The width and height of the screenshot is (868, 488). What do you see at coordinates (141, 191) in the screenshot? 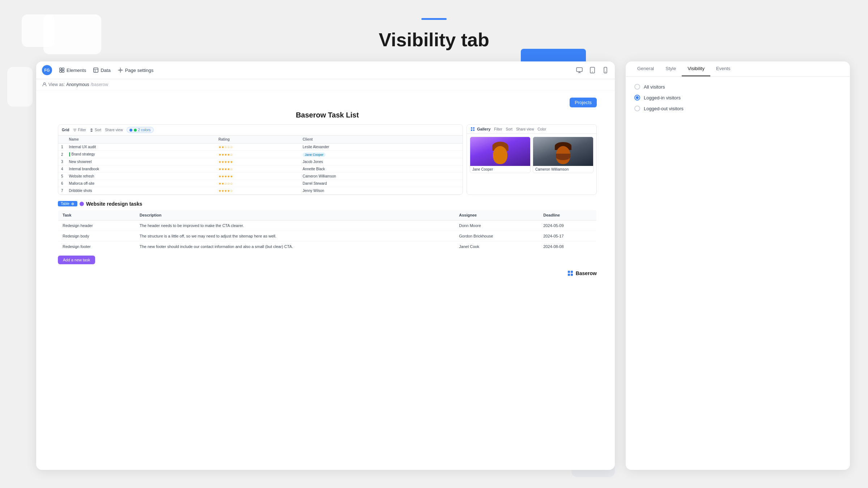
I see `grid-row-name: Dribbble shots` at bounding box center [141, 191].